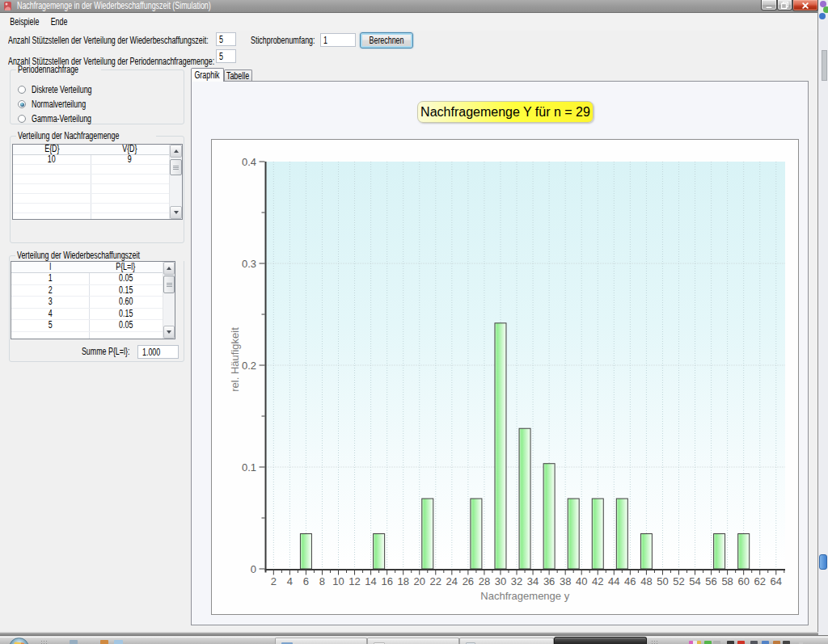  Describe the element at coordinates (126, 267) in the screenshot. I see `grid-column-header: P{L=l}` at that location.